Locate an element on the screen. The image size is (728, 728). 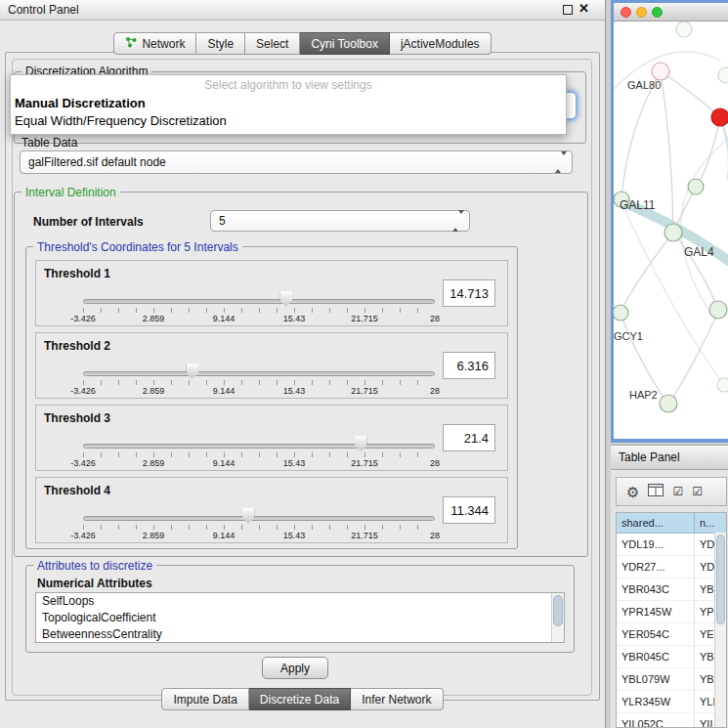
close-window-button is located at coordinates (625, 12).